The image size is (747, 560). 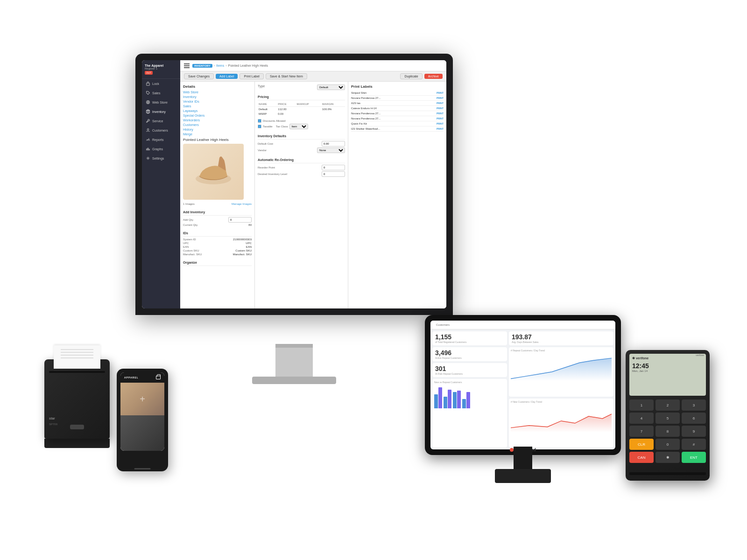 What do you see at coordinates (333, 174) in the screenshot?
I see `desired-level-input` at bounding box center [333, 174].